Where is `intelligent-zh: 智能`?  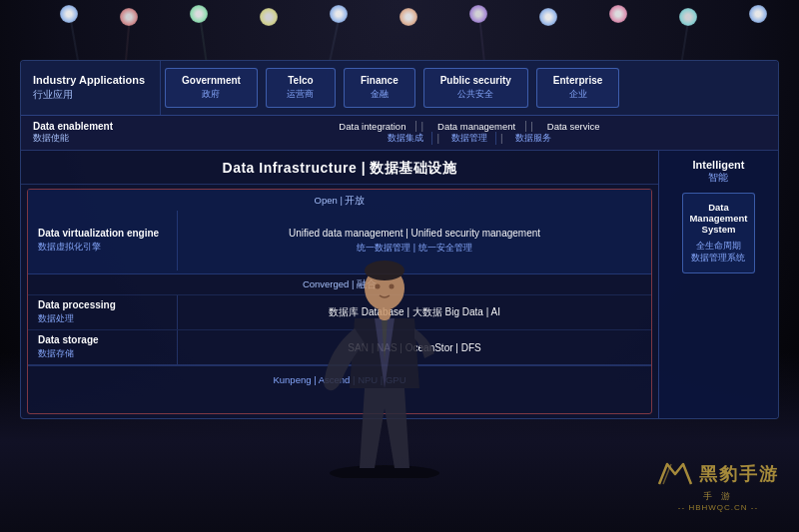 intelligent-zh: 智能 is located at coordinates (719, 178).